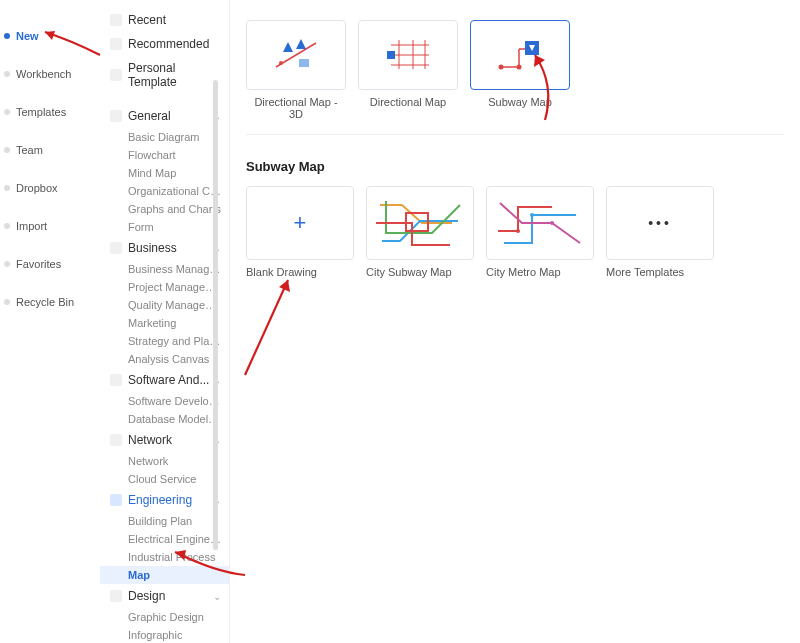 The image size is (800, 643). Describe the element at coordinates (300, 232) in the screenshot. I see `tpl-blank-drawing: + Blank Drawing` at that location.